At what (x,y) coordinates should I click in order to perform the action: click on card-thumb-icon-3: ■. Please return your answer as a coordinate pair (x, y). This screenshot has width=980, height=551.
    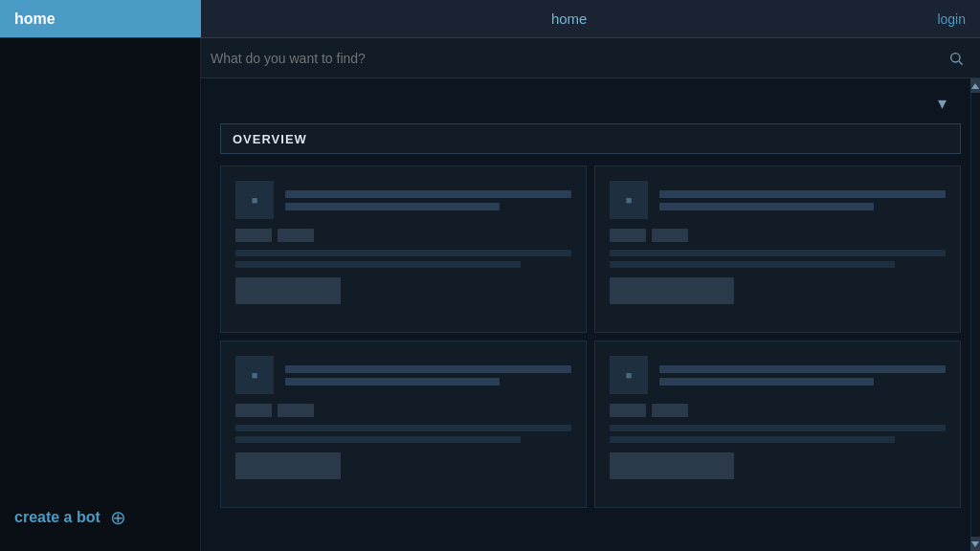
    Looking at the image, I should click on (255, 375).